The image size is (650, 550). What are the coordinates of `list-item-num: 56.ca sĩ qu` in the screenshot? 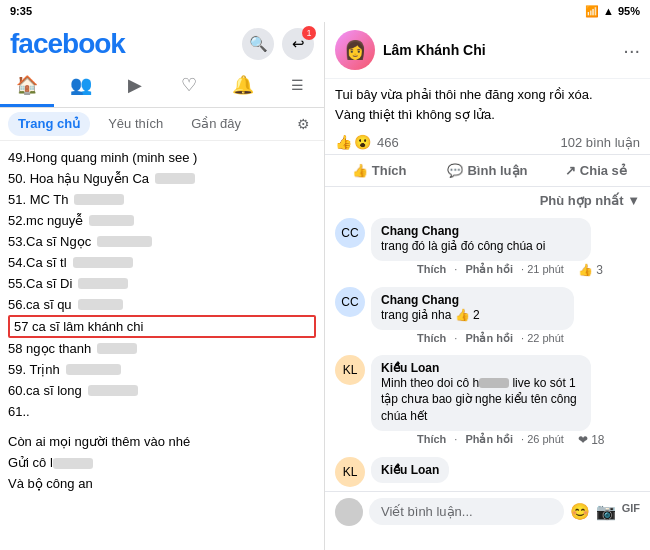 It's located at (40, 304).